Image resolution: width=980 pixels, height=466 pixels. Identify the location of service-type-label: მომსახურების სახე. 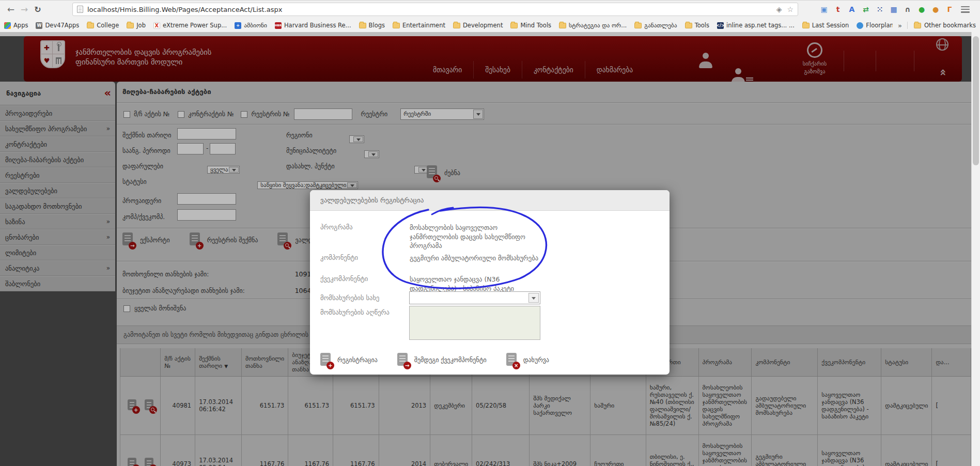
(350, 298).